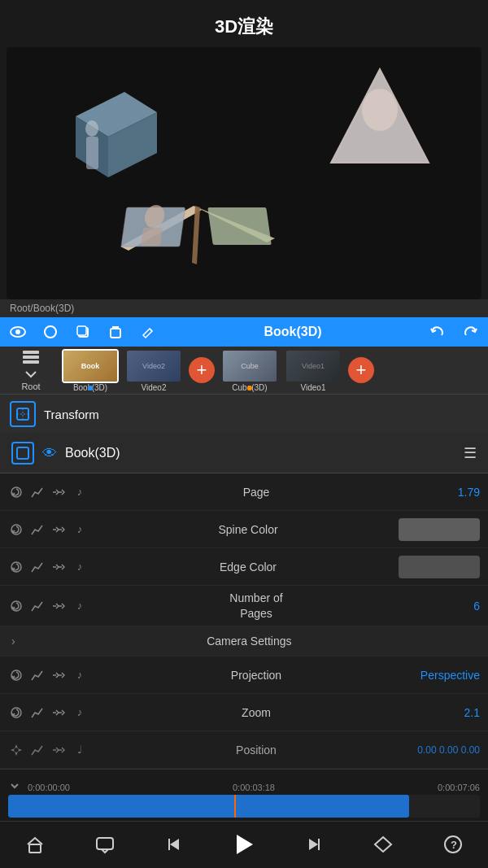 The width and height of the screenshot is (488, 868). What do you see at coordinates (313, 366) in the screenshot?
I see `layer-thumb-video1: Video1` at bounding box center [313, 366].